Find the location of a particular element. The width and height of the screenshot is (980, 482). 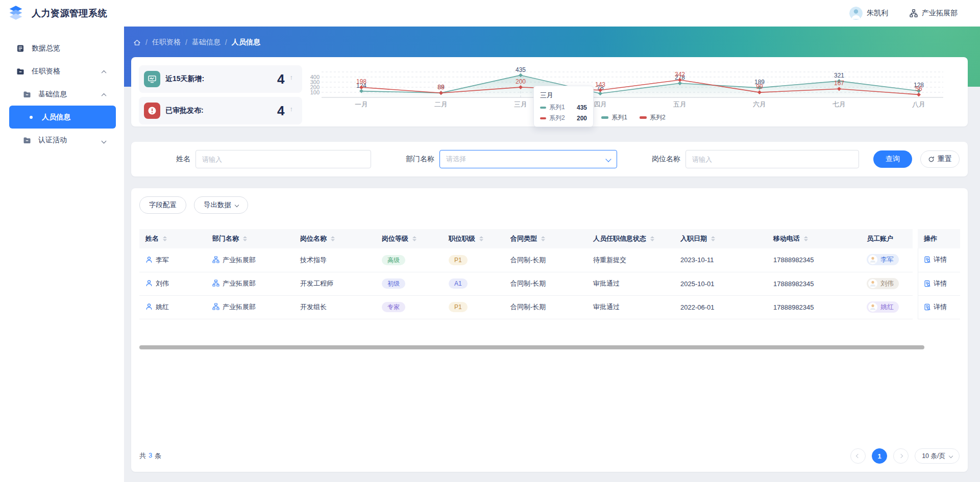

svg-text: 五月 is located at coordinates (680, 104).